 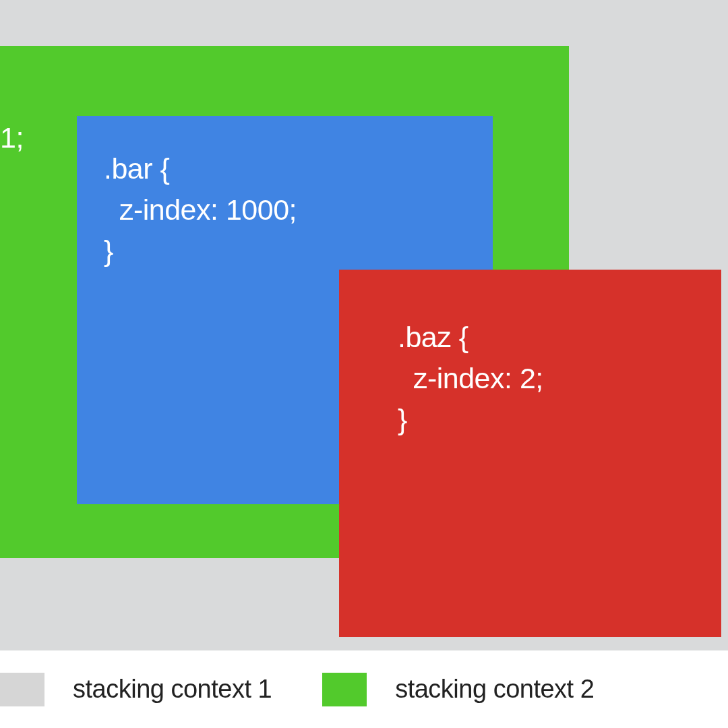 What do you see at coordinates (136, 690) in the screenshot?
I see `legend-item-1: stacking context 1` at bounding box center [136, 690].